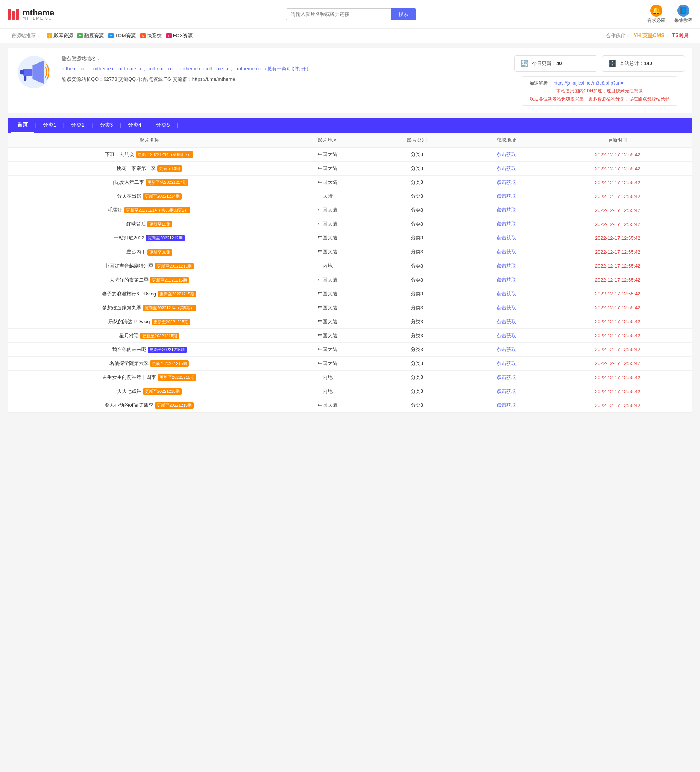  I want to click on row-region-12: 中国大陆, so click(328, 322).